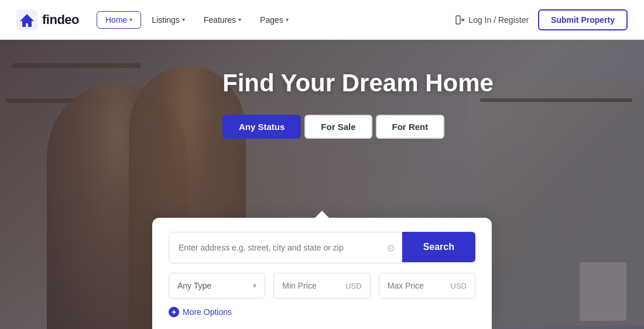 The image size is (644, 329). Describe the element at coordinates (322, 286) in the screenshot. I see `min-price-input: USD` at that location.